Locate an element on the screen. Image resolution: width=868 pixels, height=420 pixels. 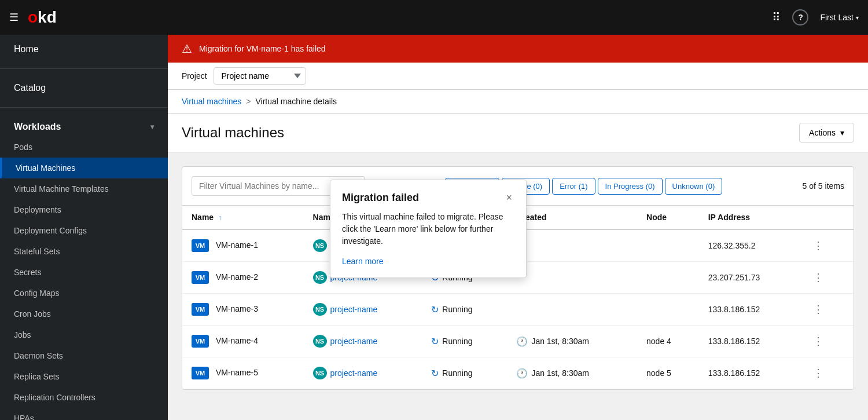
sidebar-item-pods: Pods is located at coordinates (84, 147).